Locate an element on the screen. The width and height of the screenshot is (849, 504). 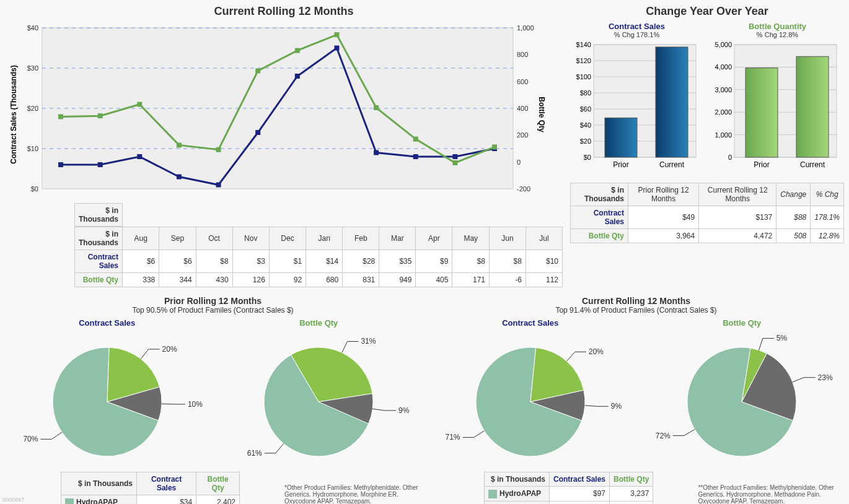
current-sub: Top 91.4% of Product Familes (Contract S… is located at coordinates (636, 310).